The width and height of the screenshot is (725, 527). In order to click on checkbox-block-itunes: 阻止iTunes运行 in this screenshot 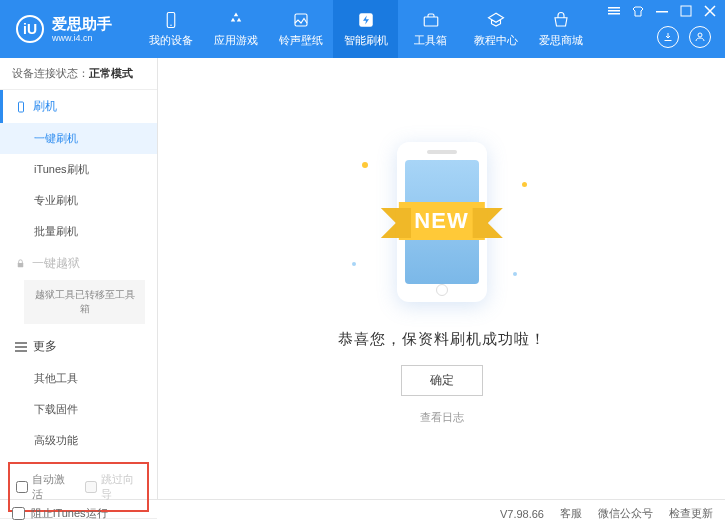, I will do `click(60, 514)`.